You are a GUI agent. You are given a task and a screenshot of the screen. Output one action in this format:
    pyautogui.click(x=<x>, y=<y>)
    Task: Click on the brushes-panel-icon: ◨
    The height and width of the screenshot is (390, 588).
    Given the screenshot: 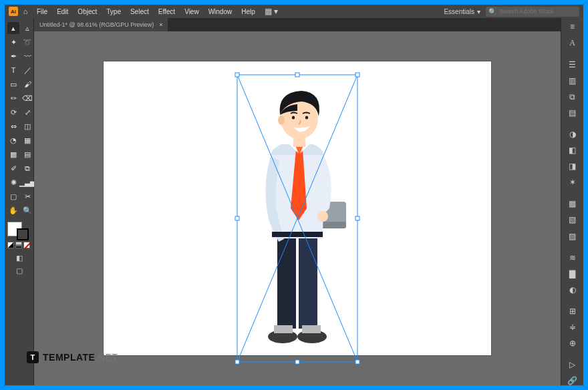 What is the action you would take?
    pyautogui.click(x=573, y=166)
    